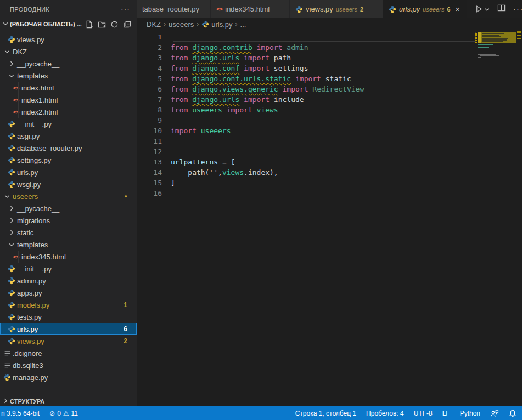 Image resolution: width=522 pixels, height=420 pixels. Describe the element at coordinates (68, 257) in the screenshot. I see `tree-item-index345-html: <>index345.html` at that location.